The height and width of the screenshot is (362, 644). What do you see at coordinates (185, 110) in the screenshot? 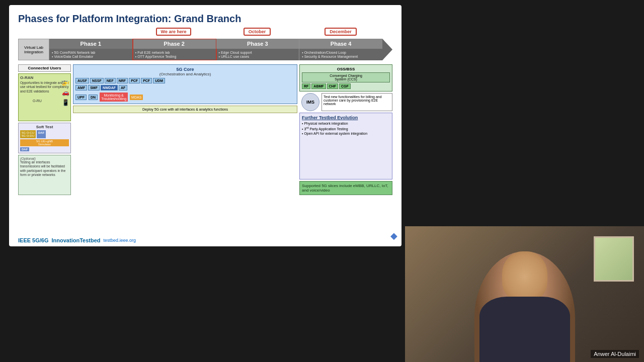
I see `deploy-label: Deploy 5G core with all interfaces & ana…` at bounding box center [185, 110].